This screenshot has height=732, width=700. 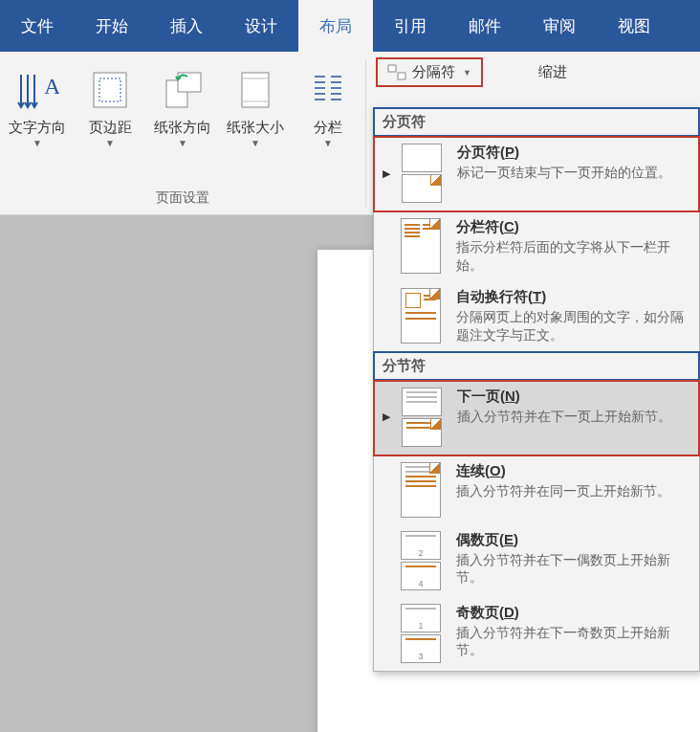 What do you see at coordinates (423, 316) in the screenshot?
I see `text-wrap-break-icon` at bounding box center [423, 316].